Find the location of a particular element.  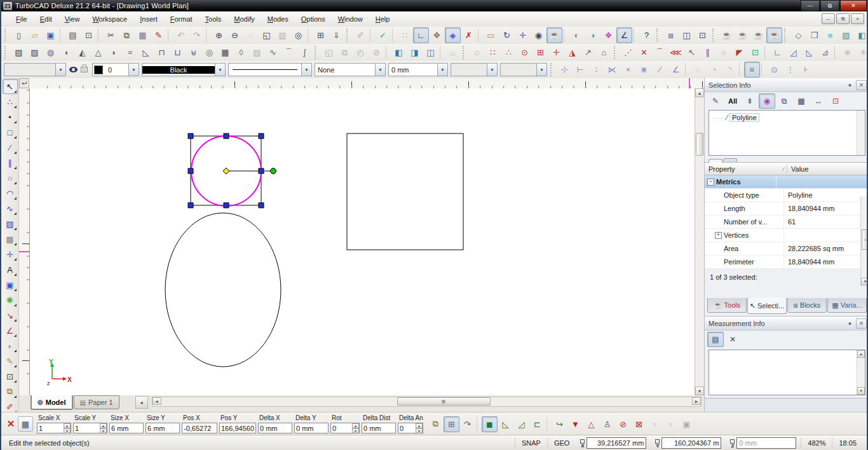

extra3-icon: ▣ is located at coordinates (686, 425).